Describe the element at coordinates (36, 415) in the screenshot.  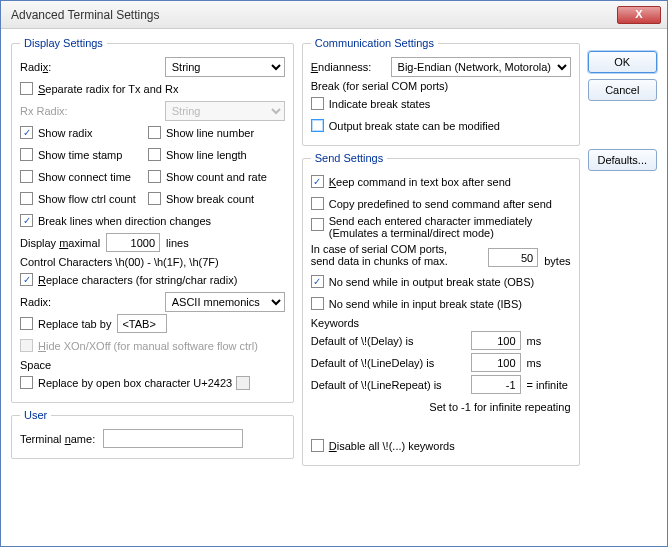
I see `user-legend: User` at that location.